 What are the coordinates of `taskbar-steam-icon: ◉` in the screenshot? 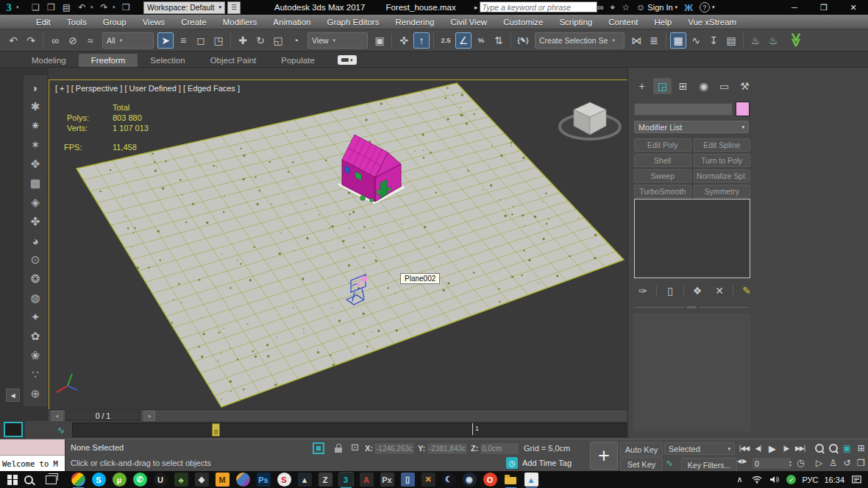 It's located at (469, 480).